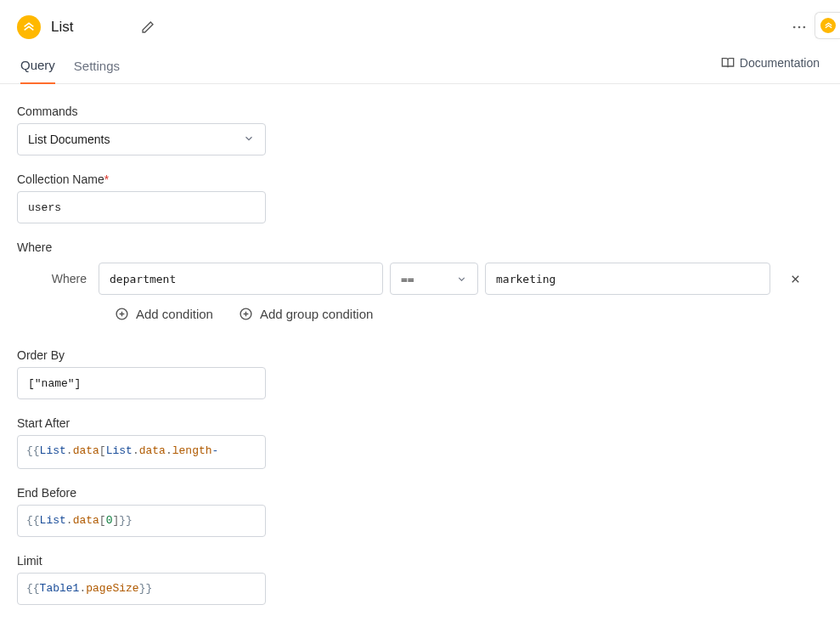 Image resolution: width=840 pixels, height=633 pixels. Describe the element at coordinates (107, 179) in the screenshot. I see `required-star: *` at that location.